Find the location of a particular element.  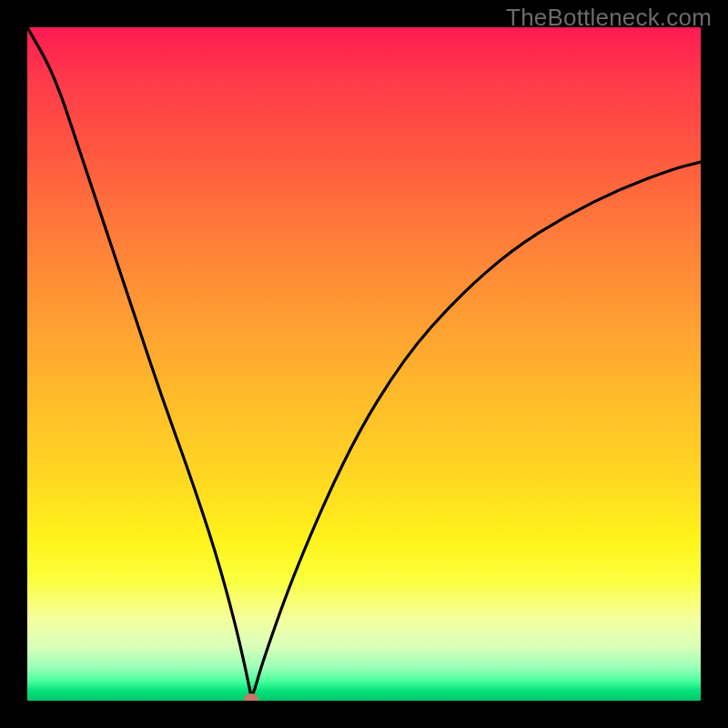

watermark-text: TheBottleneck.com is located at coordinates (609, 18).